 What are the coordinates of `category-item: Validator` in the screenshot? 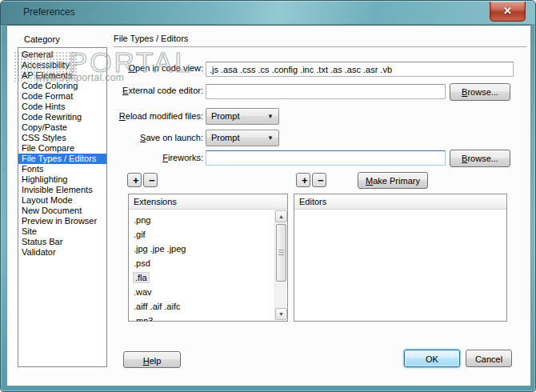 It's located at (62, 253).